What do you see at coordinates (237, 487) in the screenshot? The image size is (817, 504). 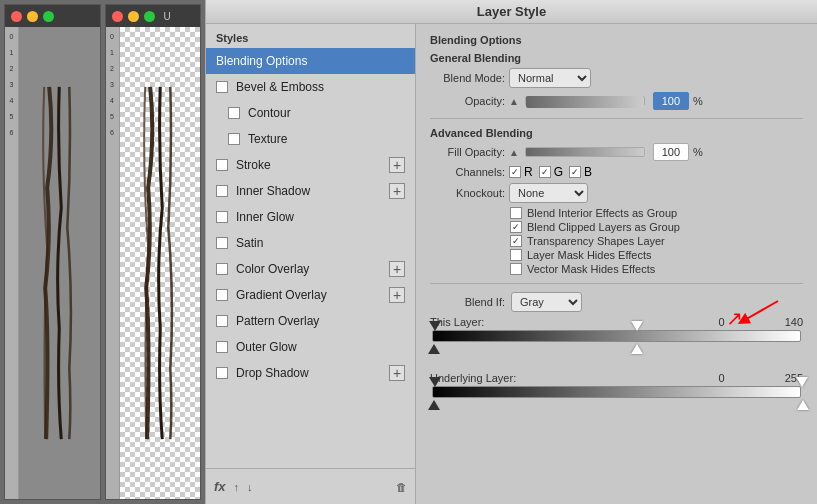 I see `move-up-button: ↑` at bounding box center [237, 487].